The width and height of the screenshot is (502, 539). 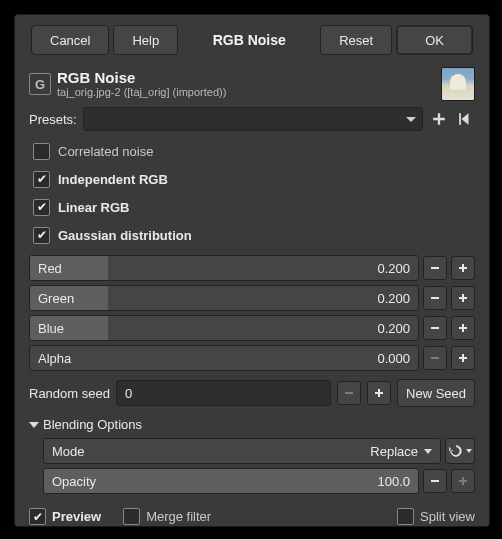 I want to click on alpha-row: Alpha 0.000, so click(x=252, y=358).